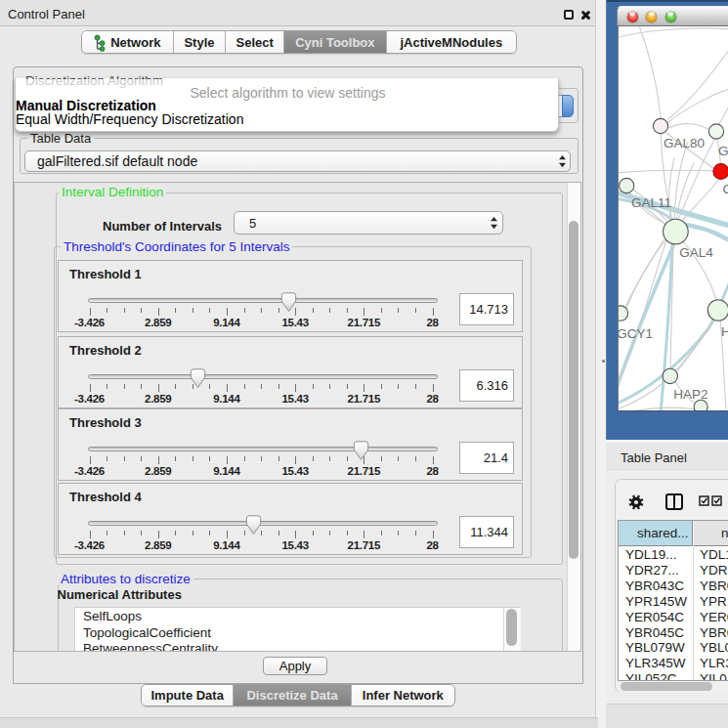 This screenshot has width=728, height=728. What do you see at coordinates (725, 190) in the screenshot?
I see `svg-text: C` at bounding box center [725, 190].